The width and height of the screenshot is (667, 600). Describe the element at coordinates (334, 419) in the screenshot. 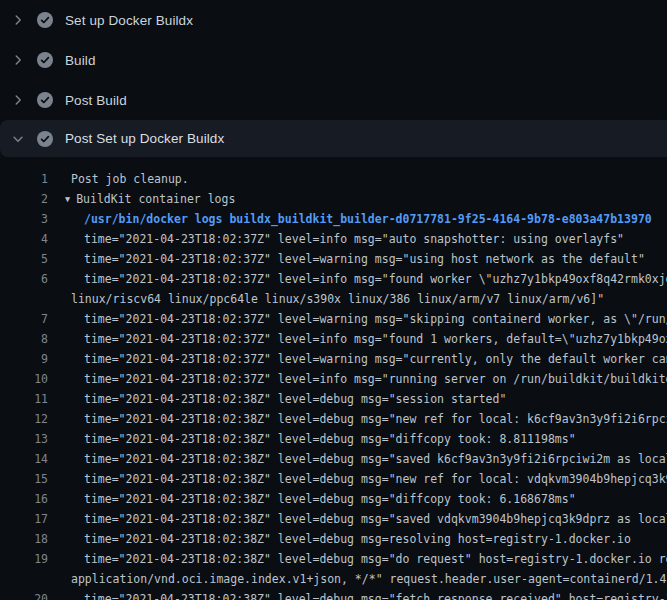

I see `log-row: 12 time="2021-04-23T18:02:38Z" level=deb…` at that location.